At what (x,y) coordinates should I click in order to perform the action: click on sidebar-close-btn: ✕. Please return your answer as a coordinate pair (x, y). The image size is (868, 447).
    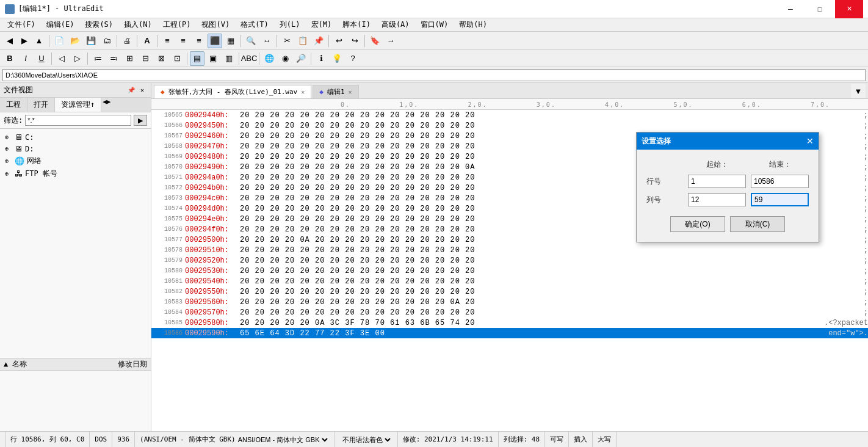
    Looking at the image, I should click on (142, 90).